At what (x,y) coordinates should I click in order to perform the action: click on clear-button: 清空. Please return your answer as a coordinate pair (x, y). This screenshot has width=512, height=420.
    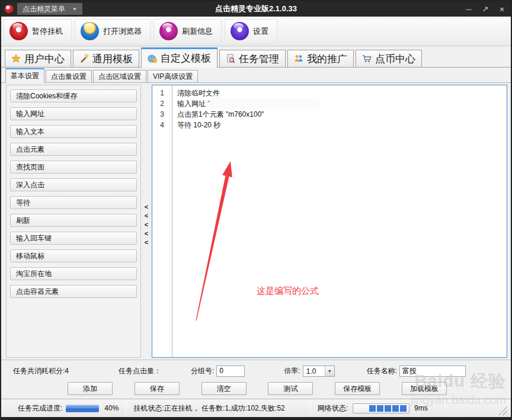
    Looking at the image, I should click on (224, 389).